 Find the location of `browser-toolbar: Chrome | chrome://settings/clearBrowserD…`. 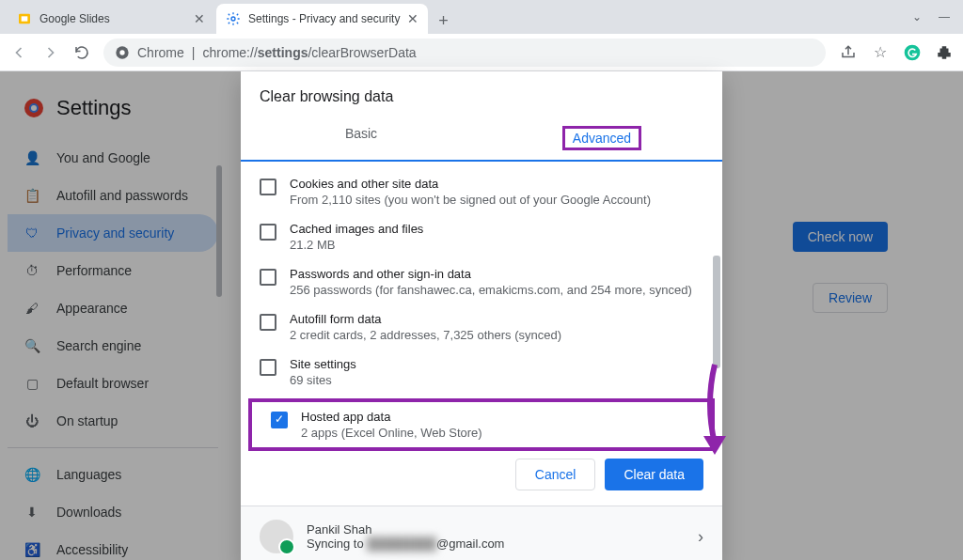

browser-toolbar: Chrome | chrome://settings/clearBrowserD… is located at coordinates (482, 53).